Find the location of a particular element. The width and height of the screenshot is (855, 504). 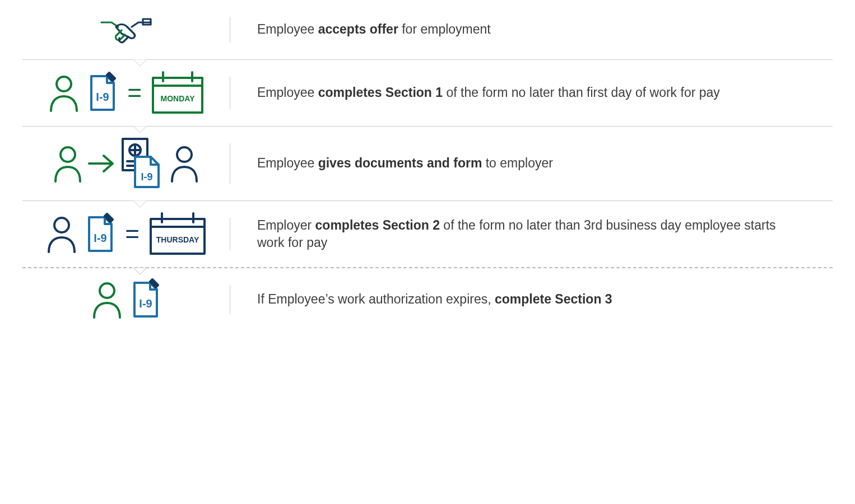

step-1-icons is located at coordinates (126, 30).